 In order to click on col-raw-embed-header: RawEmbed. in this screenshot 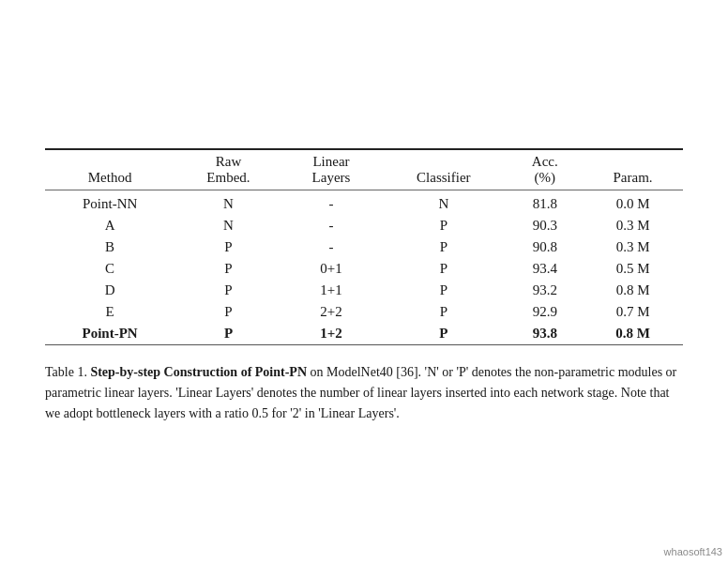, I will do `click(228, 170)`.